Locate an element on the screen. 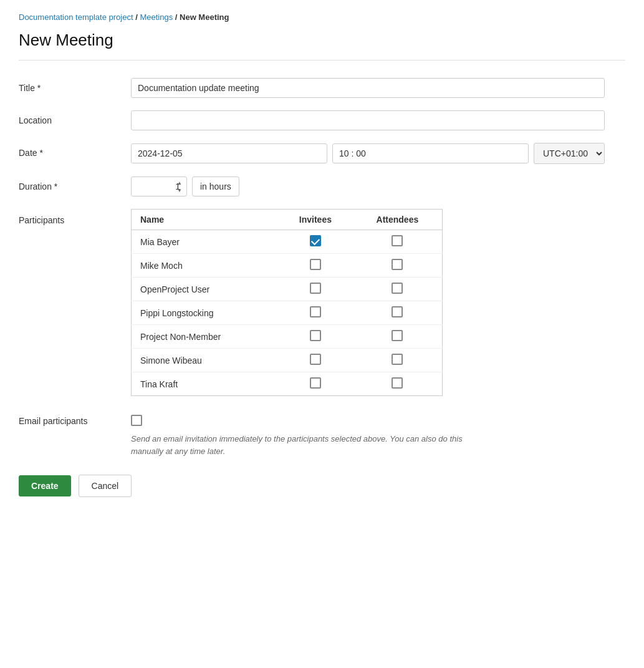 Image resolution: width=644 pixels, height=668 pixels. participant-name: Tina Kraft is located at coordinates (205, 384).